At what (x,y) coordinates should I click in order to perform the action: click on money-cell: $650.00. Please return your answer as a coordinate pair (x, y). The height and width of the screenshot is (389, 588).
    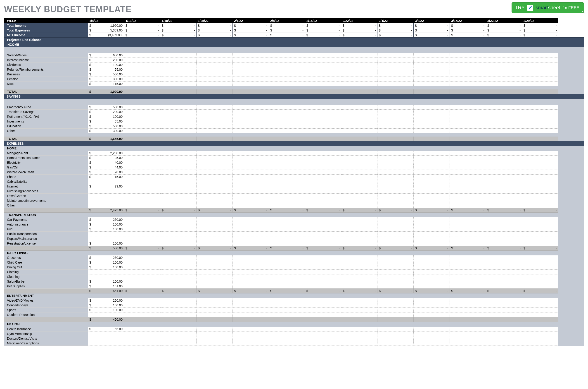
    Looking at the image, I should click on (106, 56).